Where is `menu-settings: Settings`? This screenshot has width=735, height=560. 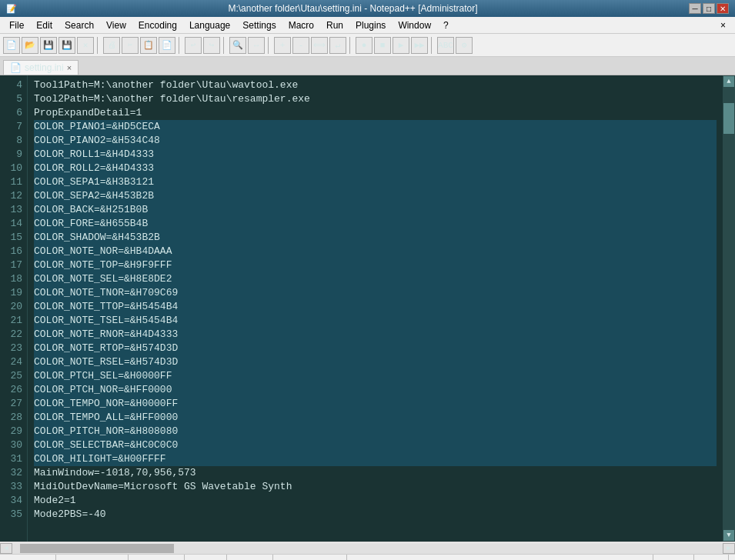
menu-settings: Settings is located at coordinates (259, 25).